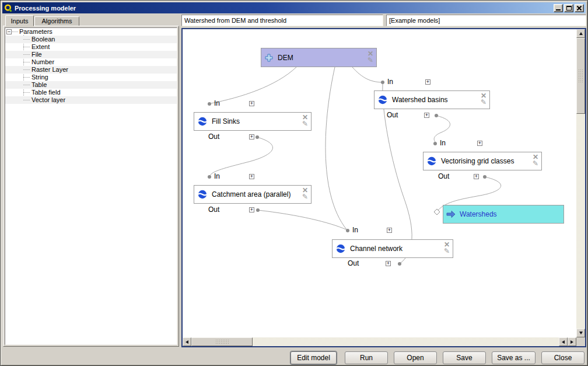 This screenshot has height=366, width=588. I want to click on tree-item-number: Number, so click(91, 62).